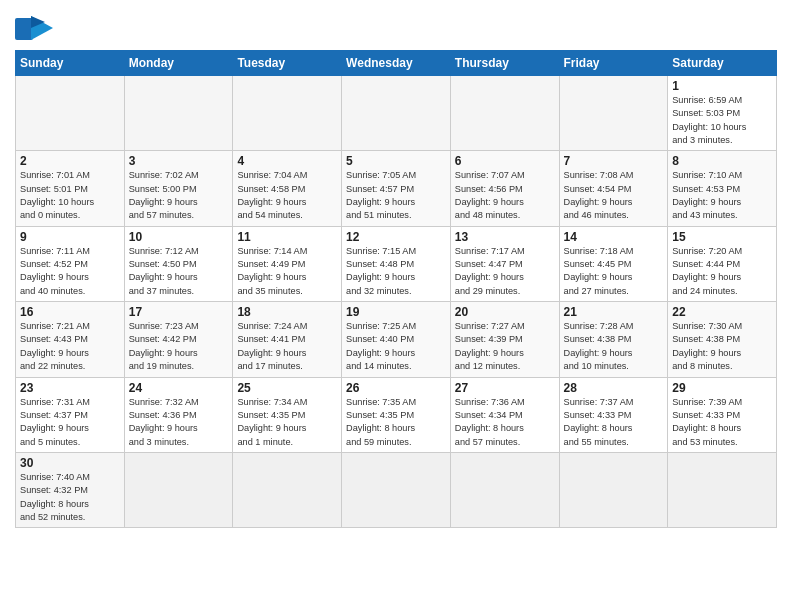 The height and width of the screenshot is (612, 792). What do you see at coordinates (504, 414) in the screenshot?
I see `calendar-cell: 27Sunrise: 7:36 AM Sunset: 4:34 PM Dayli…` at bounding box center [504, 414].